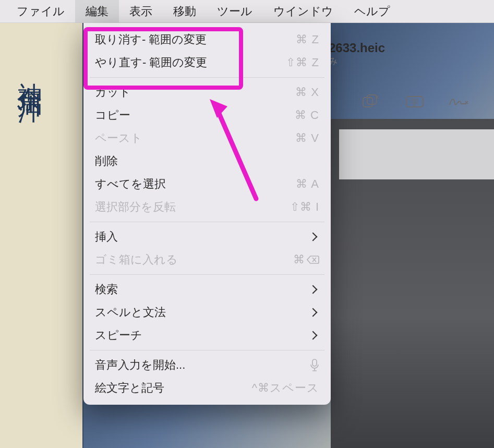 This screenshot has height=448, width=494. I want to click on menubar-item-edit: 編集, so click(97, 11).